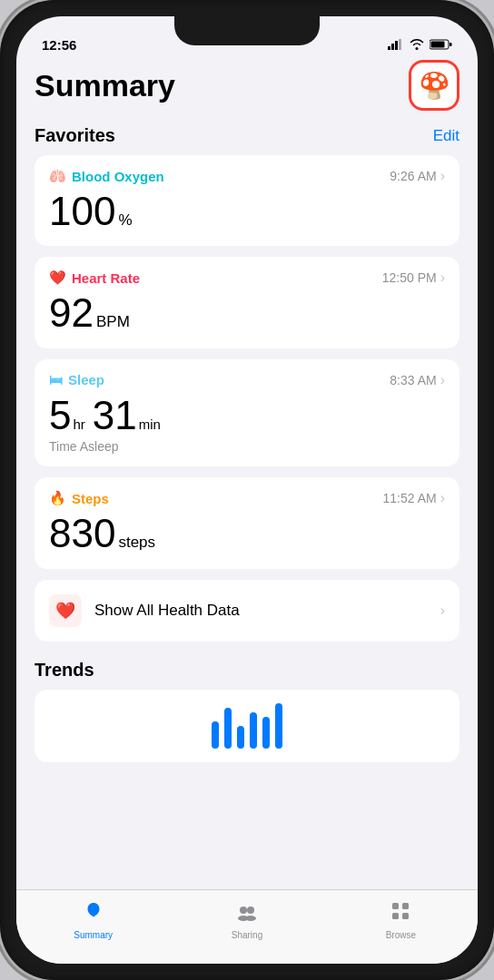 This screenshot has width=494, height=980. What do you see at coordinates (82, 211) in the screenshot?
I see `blood-oxygen-value: 100` at bounding box center [82, 211].